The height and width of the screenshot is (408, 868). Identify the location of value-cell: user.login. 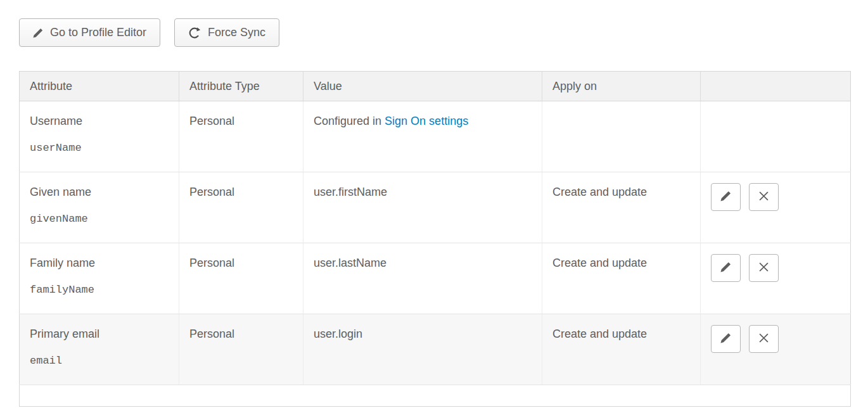
(423, 350).